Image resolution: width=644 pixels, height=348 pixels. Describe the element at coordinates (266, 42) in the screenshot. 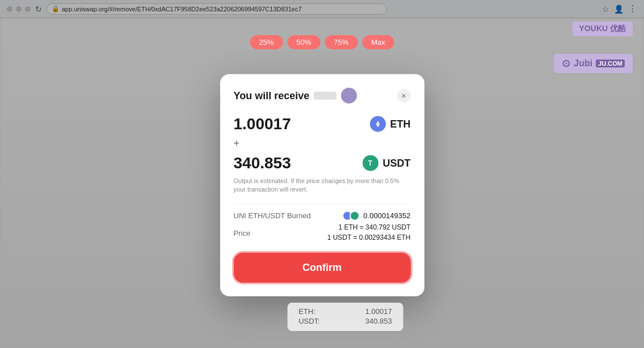

I see `btn-25pct: 25%` at that location.